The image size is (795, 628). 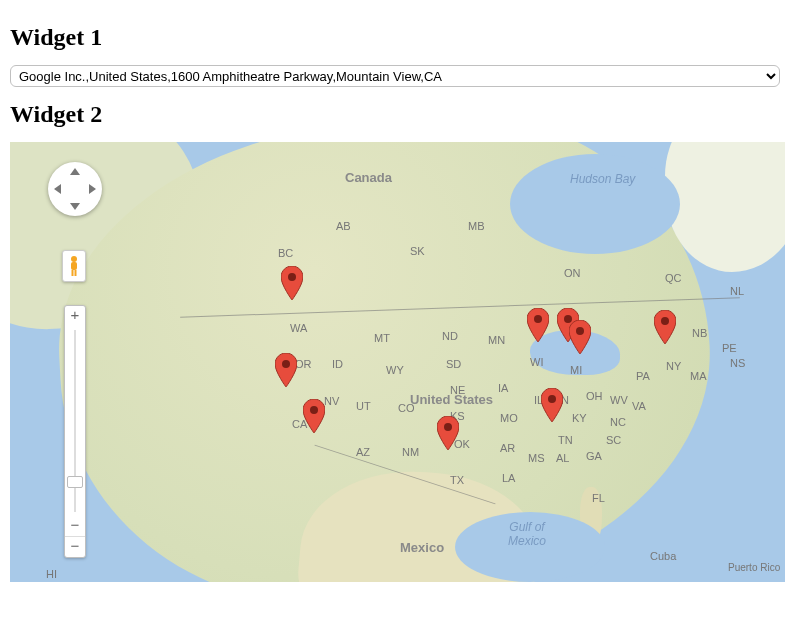 What do you see at coordinates (395, 76) in the screenshot?
I see `address-select: Google Inc.,United States,1600 Amphithea…` at bounding box center [395, 76].